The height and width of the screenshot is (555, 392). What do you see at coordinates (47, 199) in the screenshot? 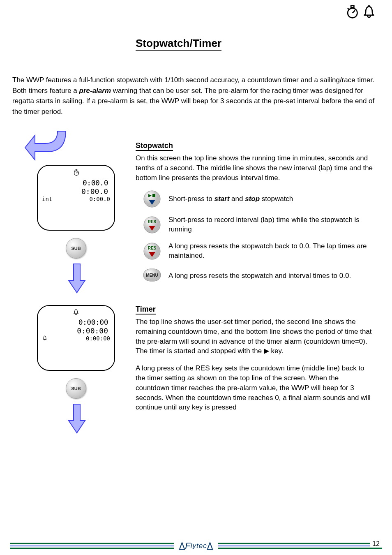
I see `stopwatch-int-label: int` at bounding box center [47, 199].